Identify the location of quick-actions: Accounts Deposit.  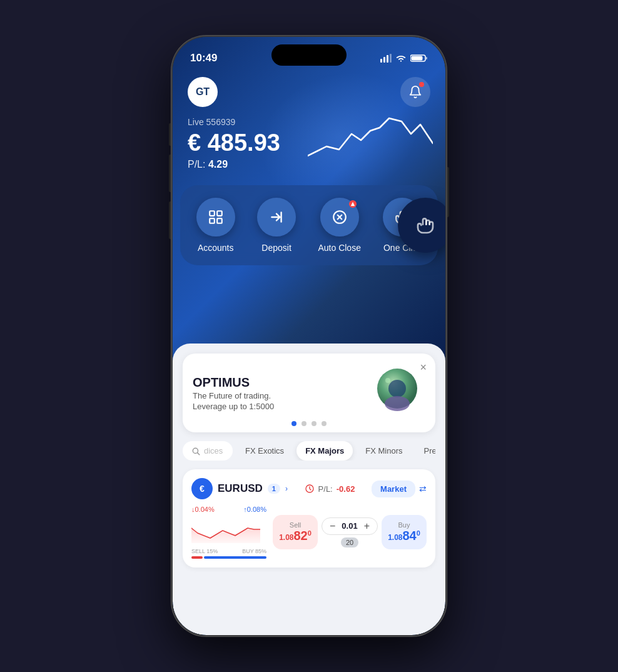
(309, 225).